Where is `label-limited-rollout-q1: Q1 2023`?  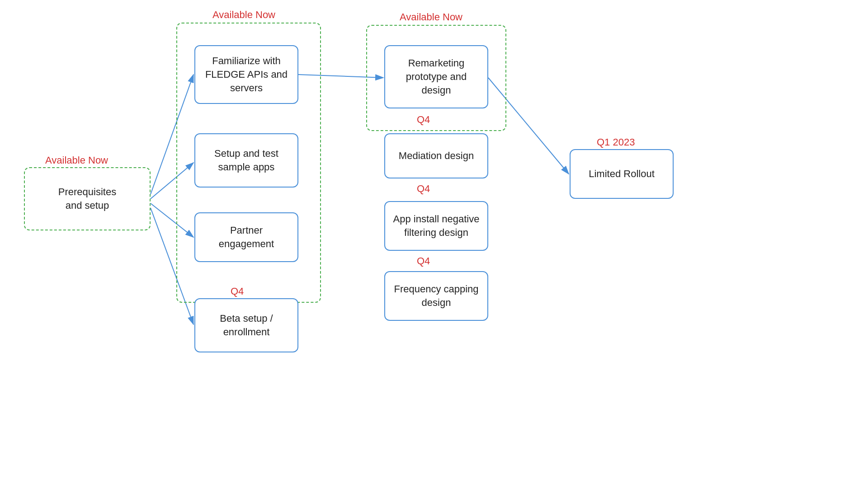
label-limited-rollout-q1: Q1 2023 is located at coordinates (616, 142).